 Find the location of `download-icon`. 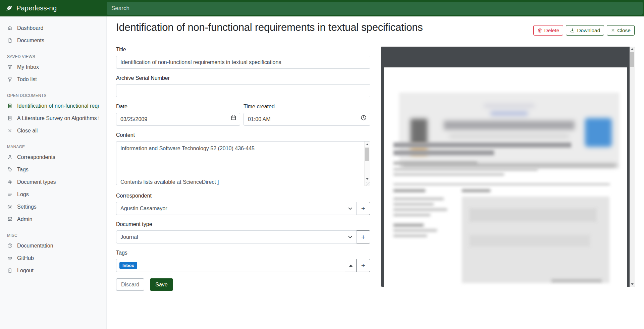

download-icon is located at coordinates (572, 30).